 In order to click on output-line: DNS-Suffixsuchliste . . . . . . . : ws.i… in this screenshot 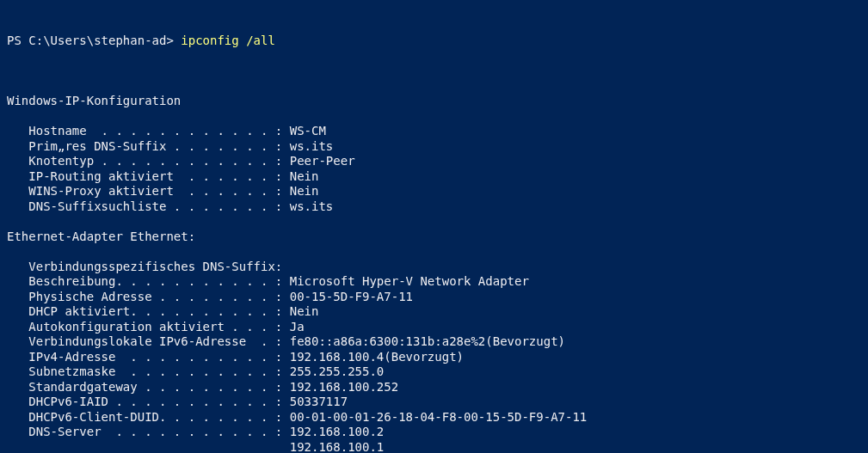, I will do `click(434, 207)`.